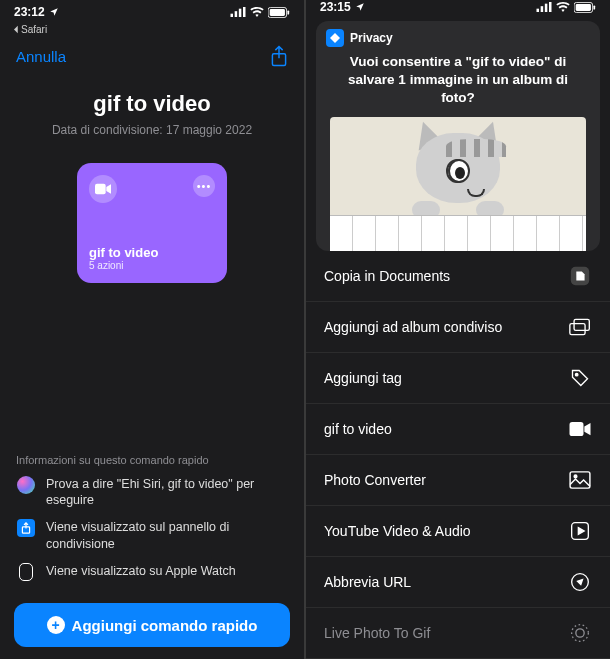 The image size is (610, 659). I want to click on privacy-question: Vuoi consentire a "gif to video" di salv…, so click(458, 84).